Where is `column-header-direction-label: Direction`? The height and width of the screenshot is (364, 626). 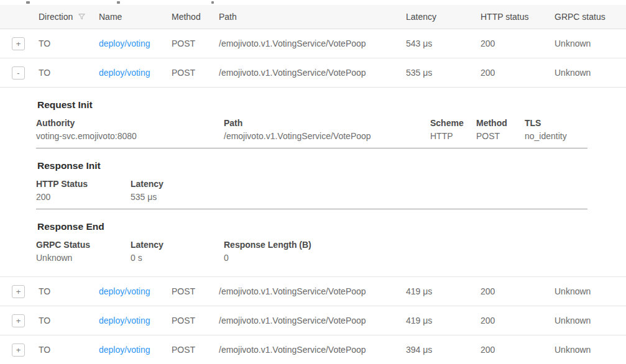
column-header-direction-label: Direction is located at coordinates (56, 17).